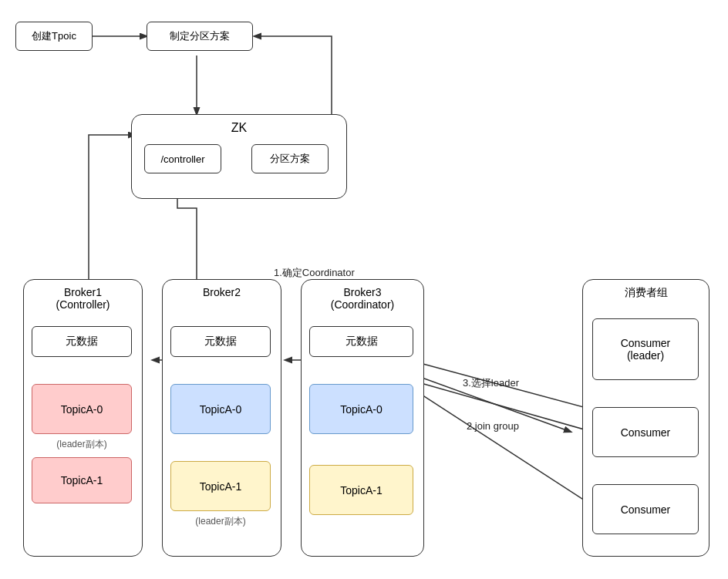  What do you see at coordinates (361, 409) in the screenshot?
I see `topicA0-b3-box: TopicA-0` at bounding box center [361, 409].